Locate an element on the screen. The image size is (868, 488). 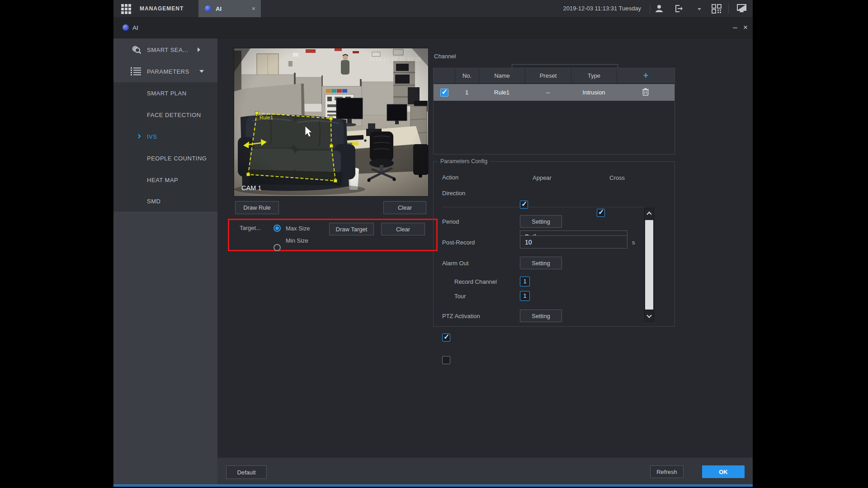
scroll-down-icon is located at coordinates (649, 316).